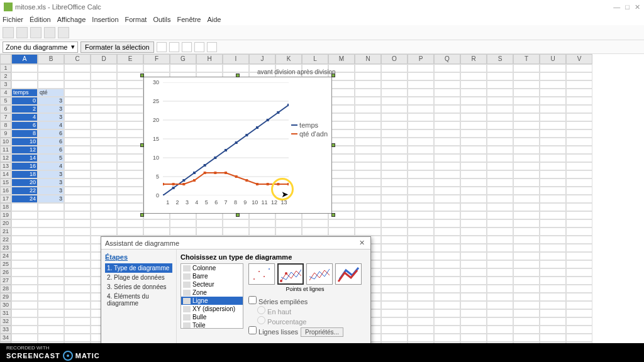 This screenshot has height=362, width=644. What do you see at coordinates (368, 93) in the screenshot?
I see `cell-N4` at bounding box center [368, 93].